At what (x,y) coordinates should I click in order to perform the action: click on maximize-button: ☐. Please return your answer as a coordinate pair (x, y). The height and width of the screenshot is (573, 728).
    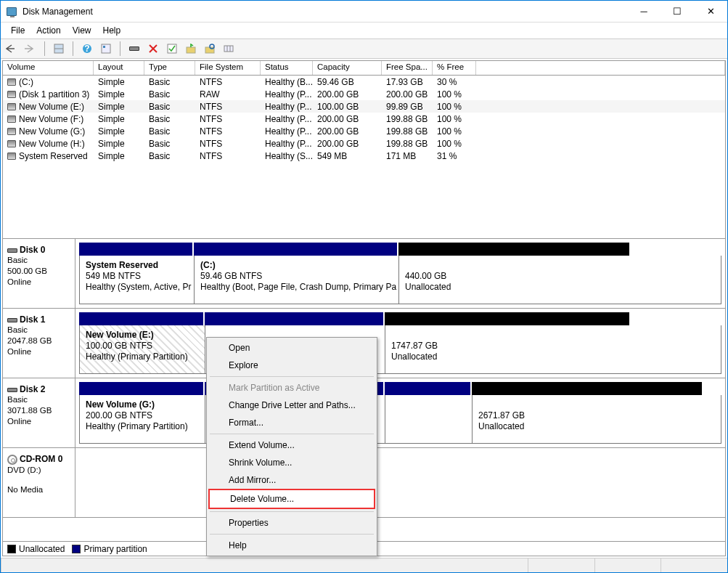
    Looking at the image, I should click on (677, 12).